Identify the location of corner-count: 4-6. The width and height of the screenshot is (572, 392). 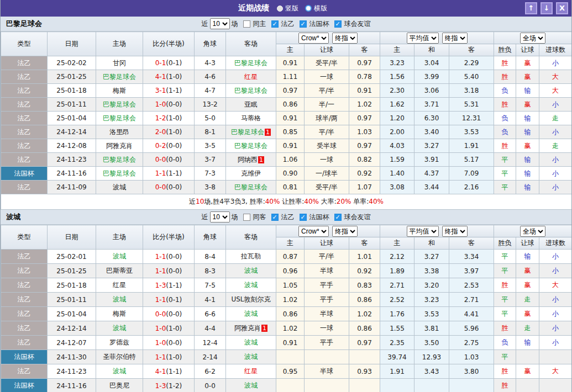
(210, 77).